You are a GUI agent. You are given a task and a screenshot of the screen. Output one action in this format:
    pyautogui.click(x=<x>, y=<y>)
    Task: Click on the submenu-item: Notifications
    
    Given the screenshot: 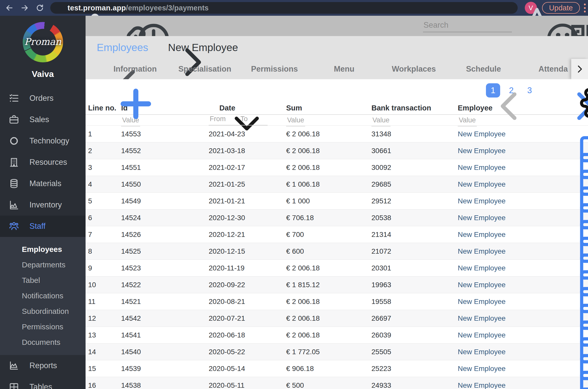 What is the action you would take?
    pyautogui.click(x=43, y=296)
    